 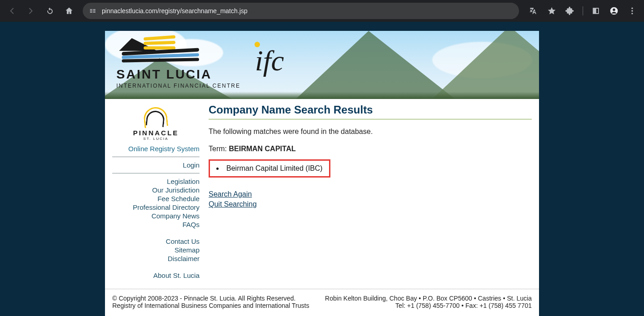 I want to click on result-actions: Search Again Quit Searching, so click(x=370, y=200).